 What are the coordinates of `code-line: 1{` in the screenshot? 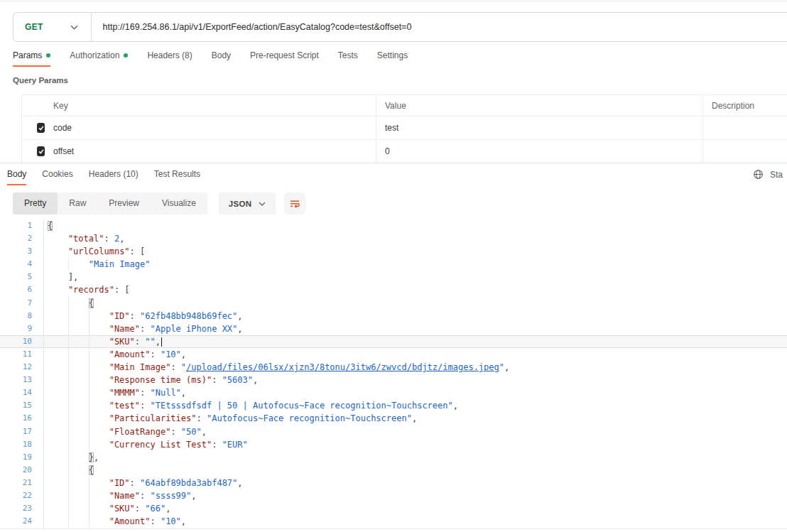 It's located at (394, 226).